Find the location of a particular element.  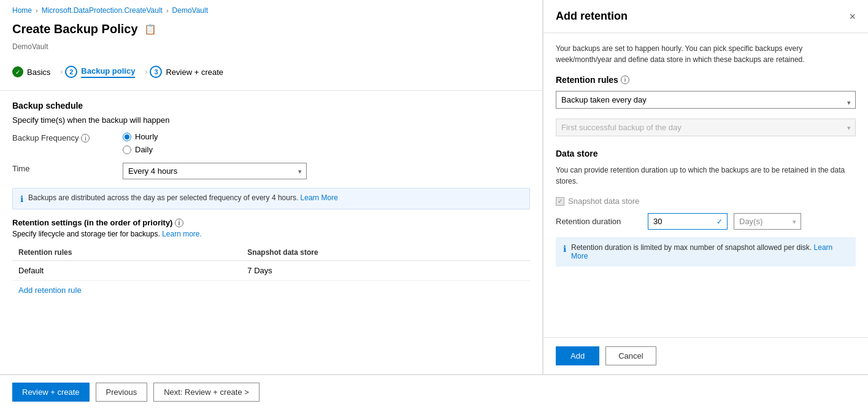

radio-hourly-input is located at coordinates (127, 137).